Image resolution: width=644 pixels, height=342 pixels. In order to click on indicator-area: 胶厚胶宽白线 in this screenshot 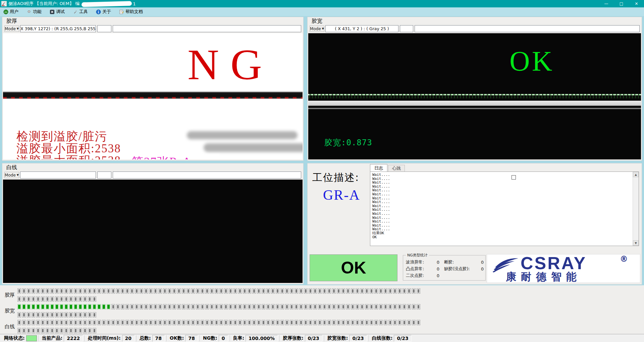, I will do `click(322, 309)`.